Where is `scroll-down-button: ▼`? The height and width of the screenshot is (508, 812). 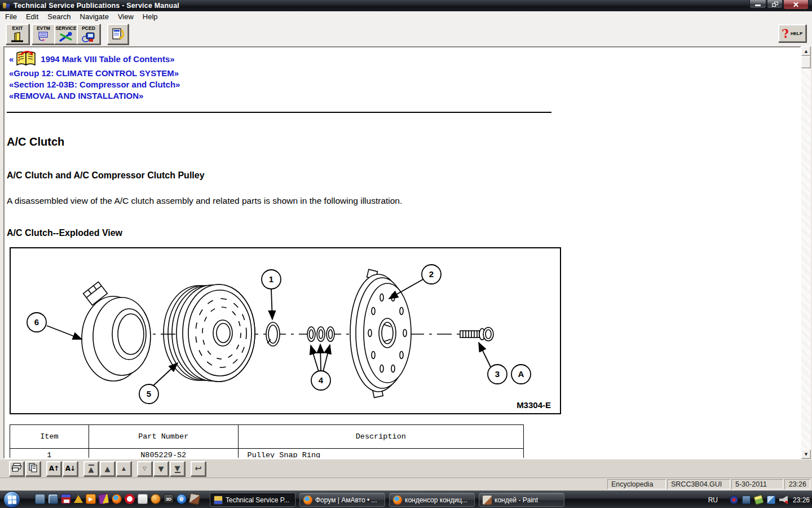
scroll-down-button: ▼ is located at coordinates (806, 454).